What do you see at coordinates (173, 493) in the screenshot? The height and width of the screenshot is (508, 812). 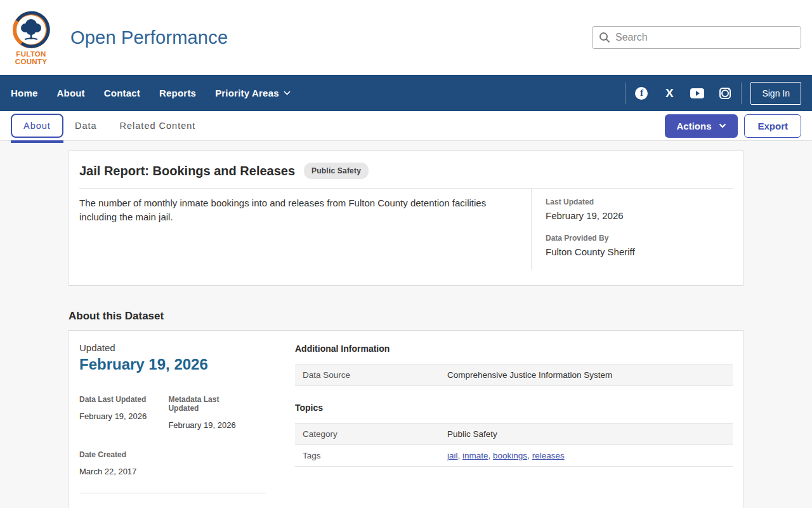 I see `stats-divider` at bounding box center [173, 493].